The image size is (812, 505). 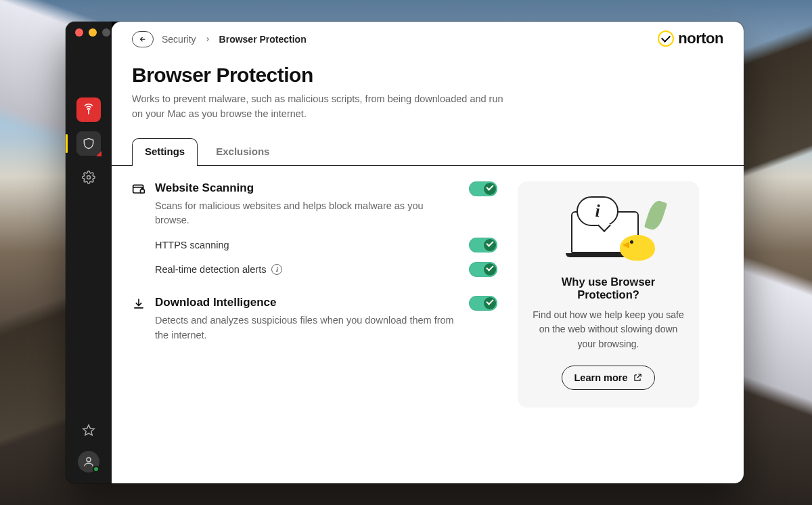 I want to click on setting-website-scanning: Website Scanning Scans for malicious web…, so click(x=315, y=229).